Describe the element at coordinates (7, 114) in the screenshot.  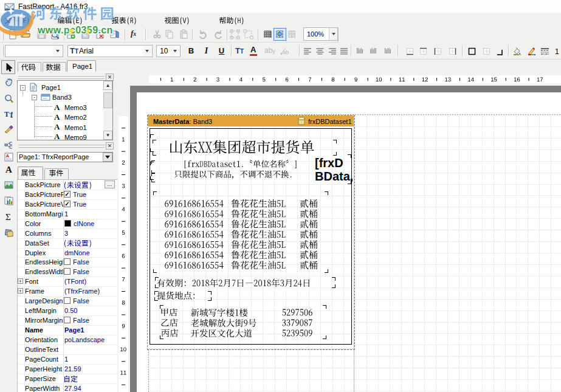
I see `svg-text: T` at that location.